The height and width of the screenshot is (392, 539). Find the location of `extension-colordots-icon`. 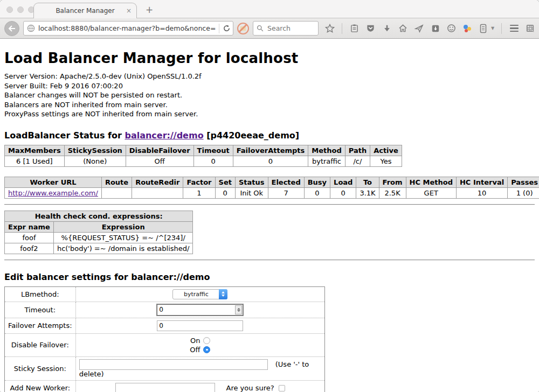

extension-colordots-icon is located at coordinates (467, 29).